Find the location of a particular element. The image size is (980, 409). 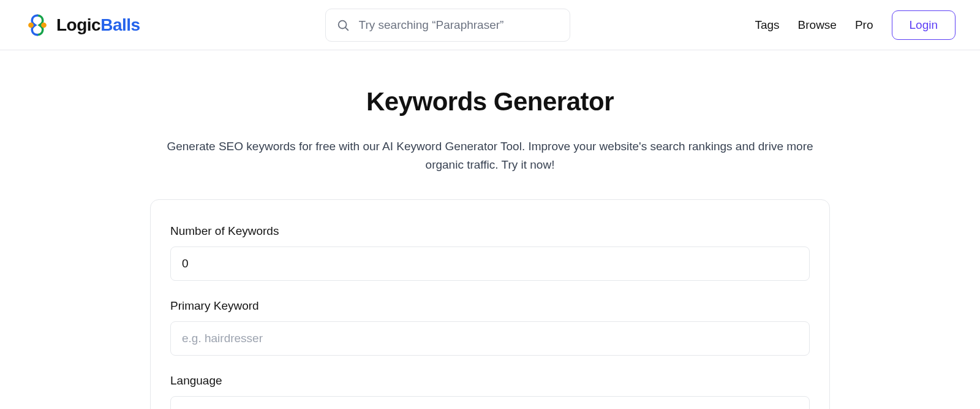

count-label: Number of Keywords is located at coordinates (490, 231).